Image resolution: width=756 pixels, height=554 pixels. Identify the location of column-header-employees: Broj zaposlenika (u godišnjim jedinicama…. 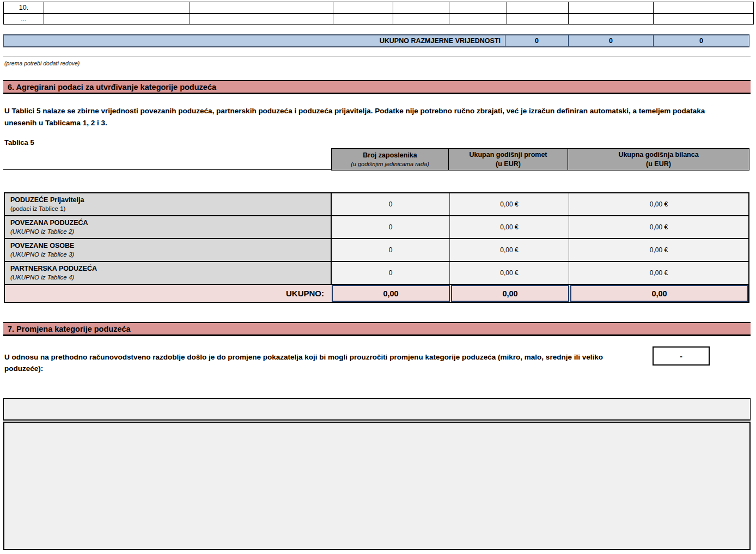
(390, 159).